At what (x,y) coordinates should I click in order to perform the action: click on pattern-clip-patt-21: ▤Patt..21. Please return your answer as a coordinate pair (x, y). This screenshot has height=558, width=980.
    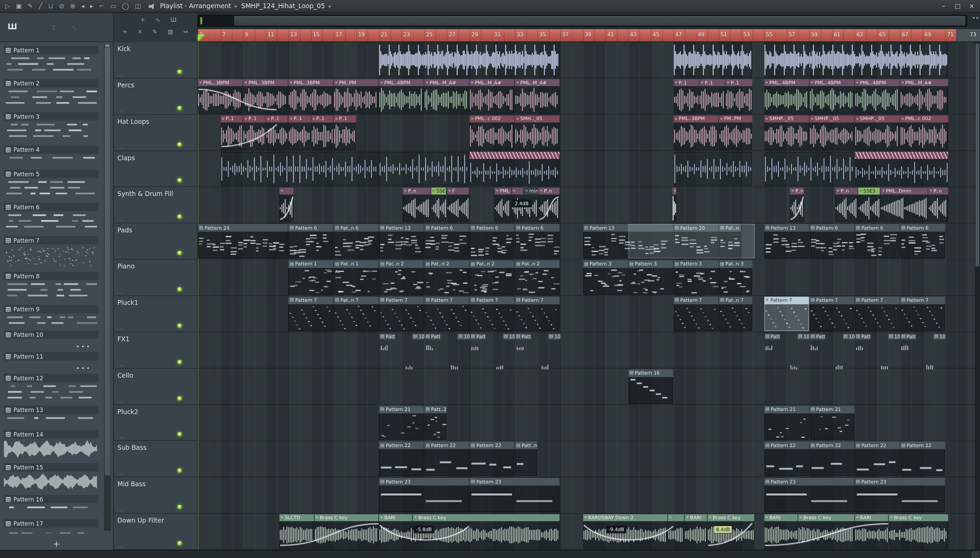
    Looking at the image, I should click on (435, 423).